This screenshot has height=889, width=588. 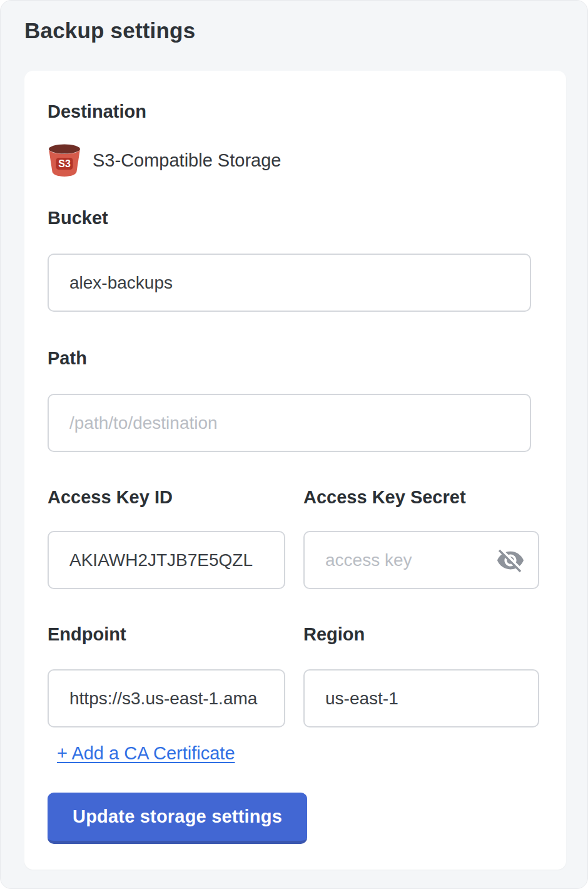 What do you see at coordinates (146, 754) in the screenshot?
I see `add-ca-certificate-link: + Add a CA Certificate` at bounding box center [146, 754].